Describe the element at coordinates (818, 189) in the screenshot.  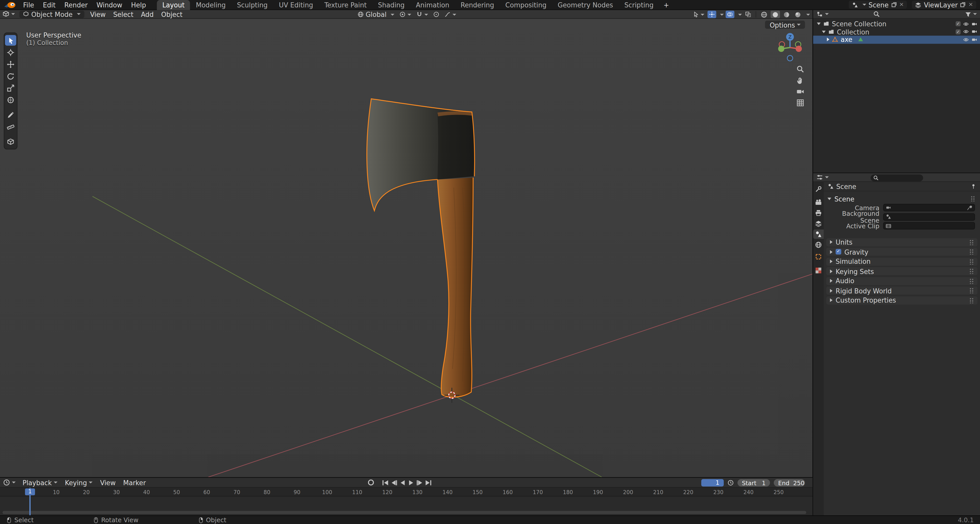
I see `tab-tool` at that location.